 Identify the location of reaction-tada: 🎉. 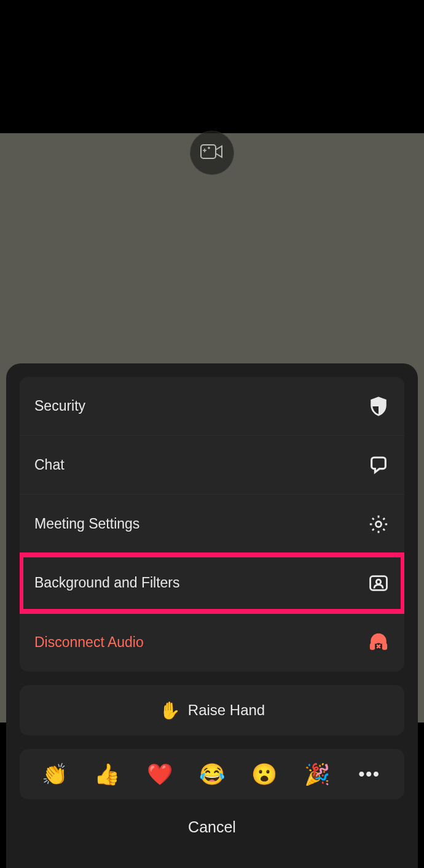
(317, 774).